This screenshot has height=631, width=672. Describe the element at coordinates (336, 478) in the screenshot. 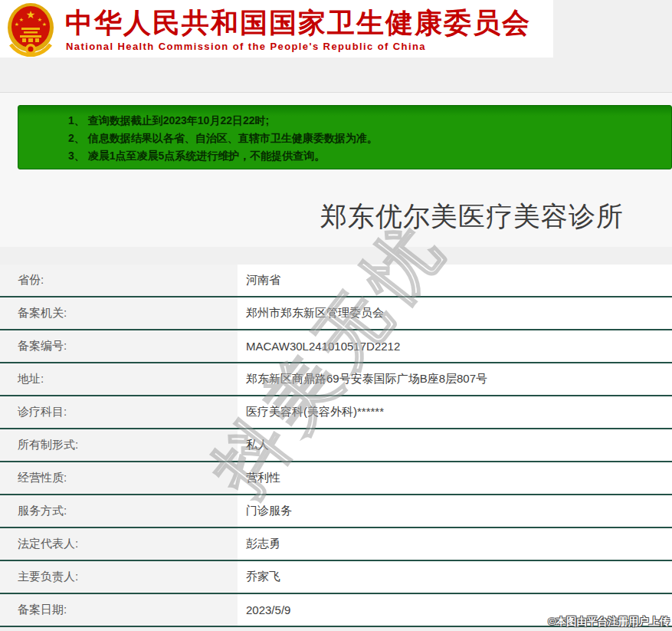

I see `table-row-business-nature: 经营性质: 营利性` at that location.